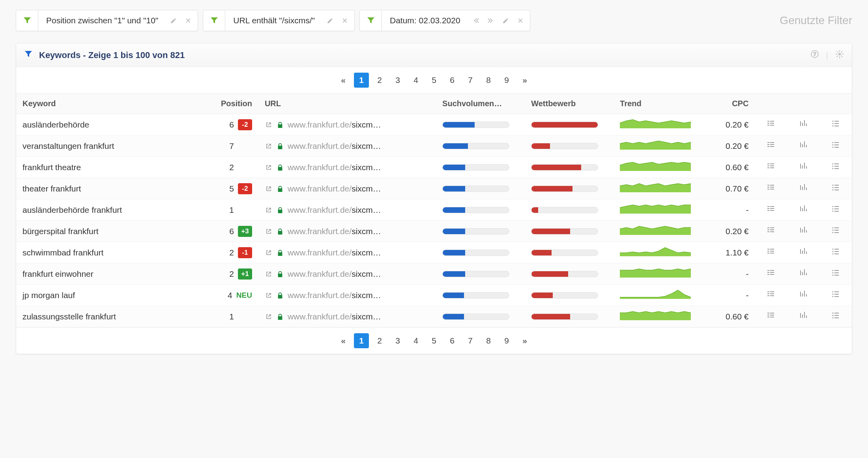 The image size is (868, 458). Describe the element at coordinates (222, 104) in the screenshot. I see `col-position: Position` at that location.